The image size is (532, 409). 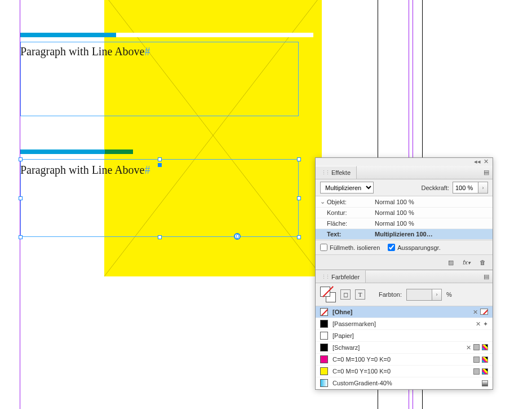 What do you see at coordinates (341, 173) in the screenshot?
I see `effects-panel-title: Effekte` at bounding box center [341, 173].